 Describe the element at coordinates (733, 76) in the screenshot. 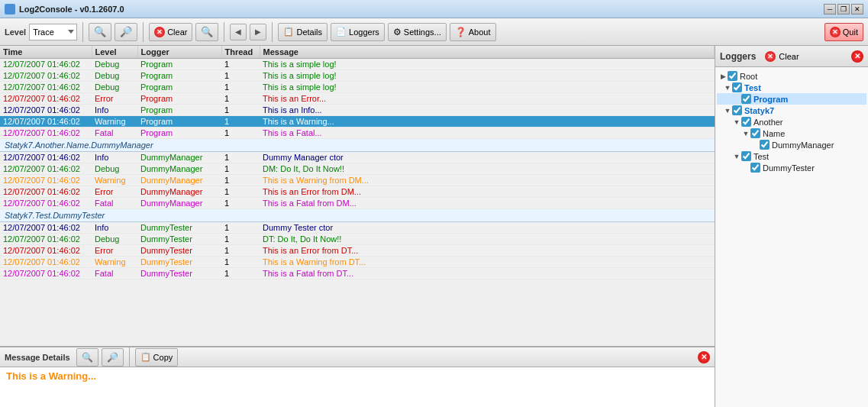

I see `tree-checkbox-root` at that location.